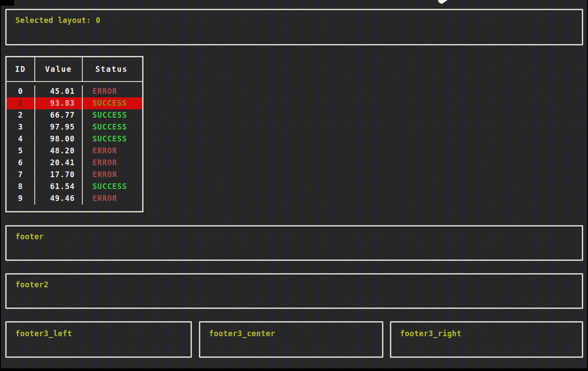 The height and width of the screenshot is (371, 588). Describe the element at coordinates (99, 339) in the screenshot. I see `footer3-left-panel: footer3_left` at that location.